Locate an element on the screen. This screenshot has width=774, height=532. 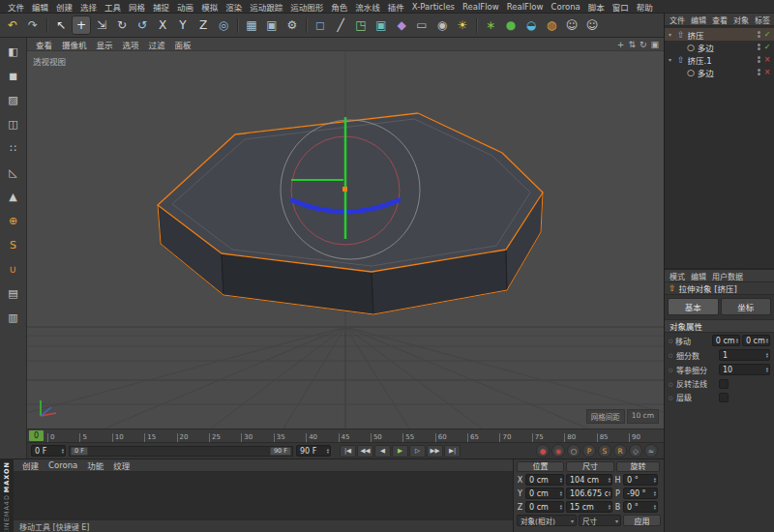
add-spline-icon: ╱ is located at coordinates (341, 25).